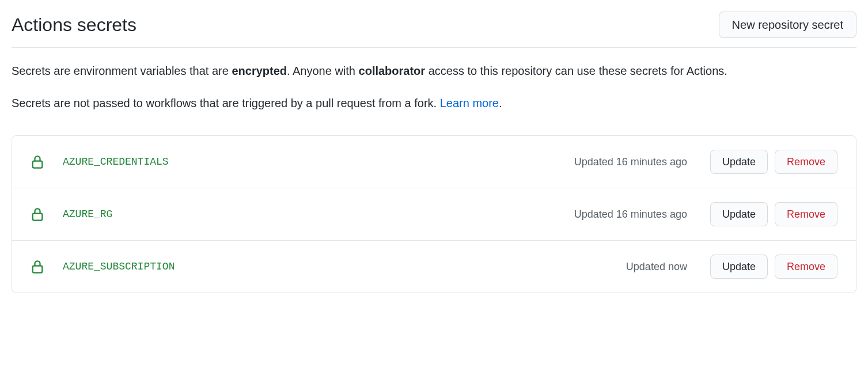  What do you see at coordinates (323, 71) in the screenshot?
I see `description-text: . Anyone with` at bounding box center [323, 71].